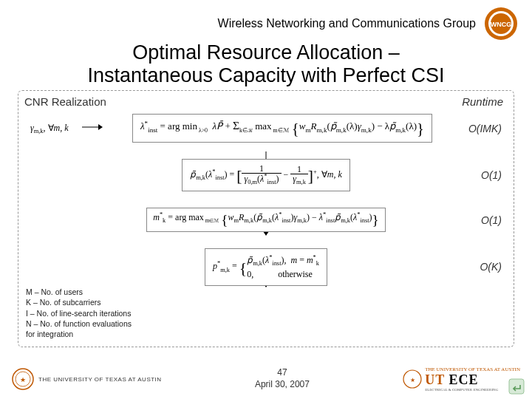 Image resolution: width=532 pixels, height=399 pixels. What do you see at coordinates (87, 379) in the screenshot?
I see `ut-austin-logo: ★ THE UNIVERSITY OF TEXAS AT AUSTIN` at bounding box center [87, 379].